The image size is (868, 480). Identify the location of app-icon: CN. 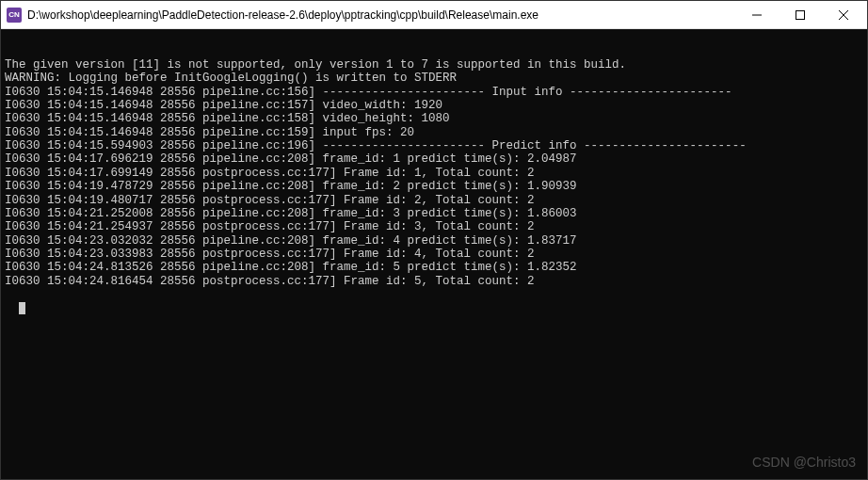
(14, 15).